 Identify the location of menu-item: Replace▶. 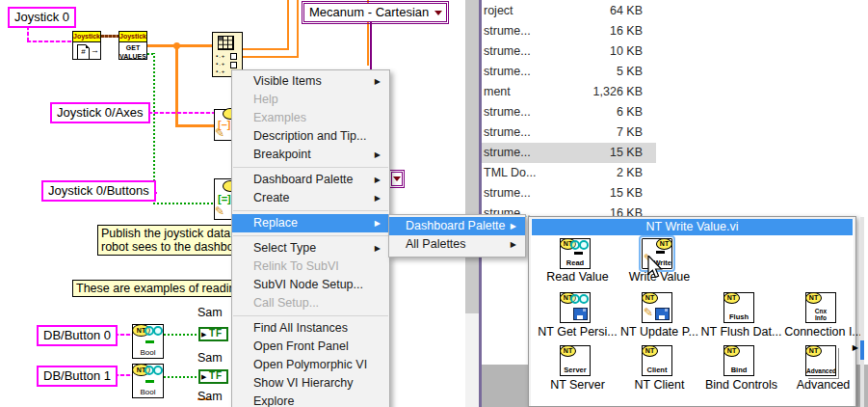
(310, 224).